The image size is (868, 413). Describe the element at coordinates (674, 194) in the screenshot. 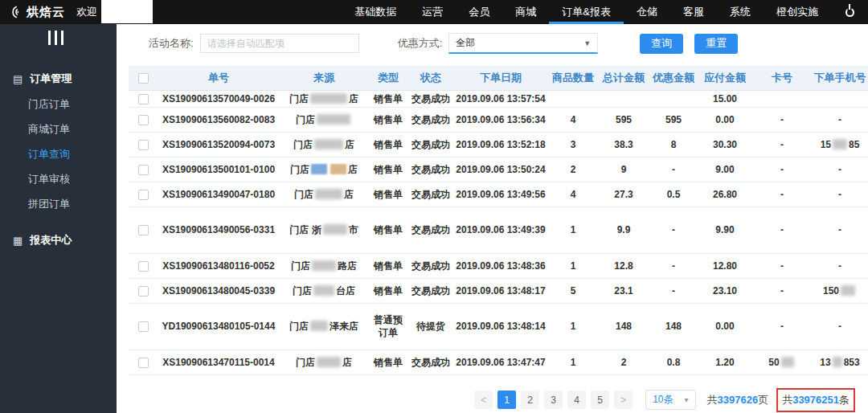

I see `cell-discount: 0.5` at that location.